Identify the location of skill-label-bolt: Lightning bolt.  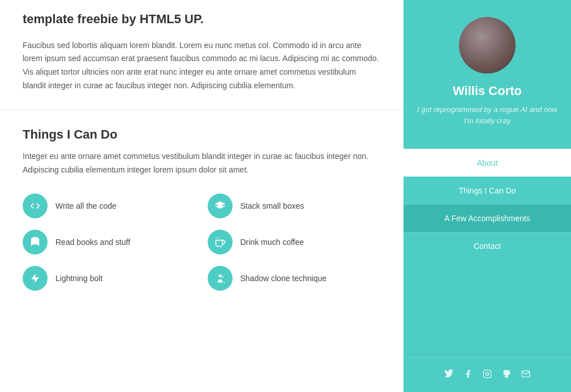
(79, 278).